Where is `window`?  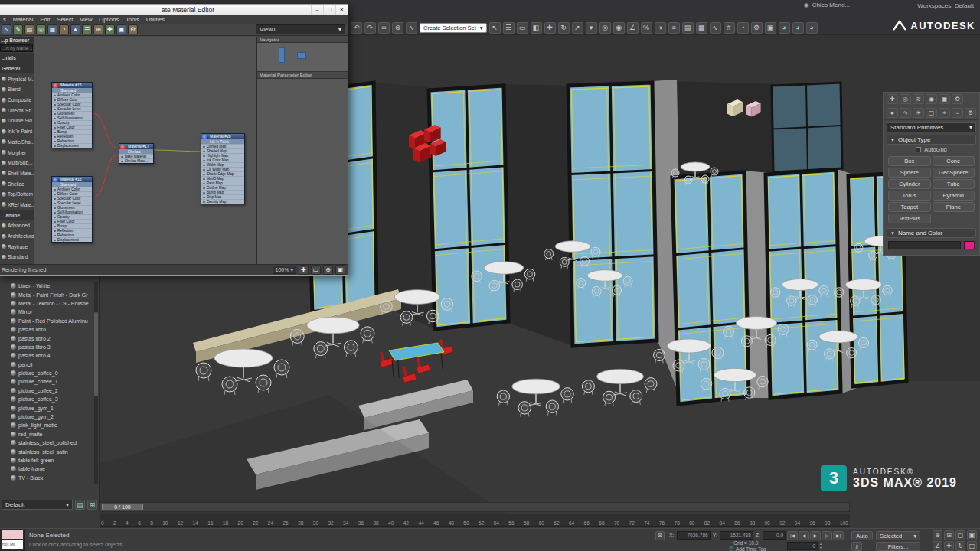 window is located at coordinates (612, 214).